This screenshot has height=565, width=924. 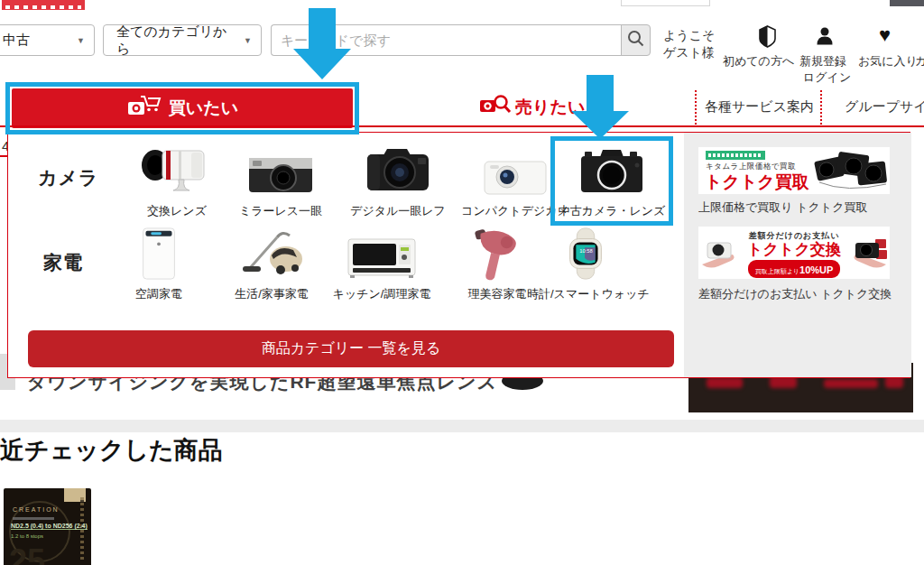 I want to click on view-all-categories-button: 商品カテゴリー 一覧を見る, so click(x=351, y=348).